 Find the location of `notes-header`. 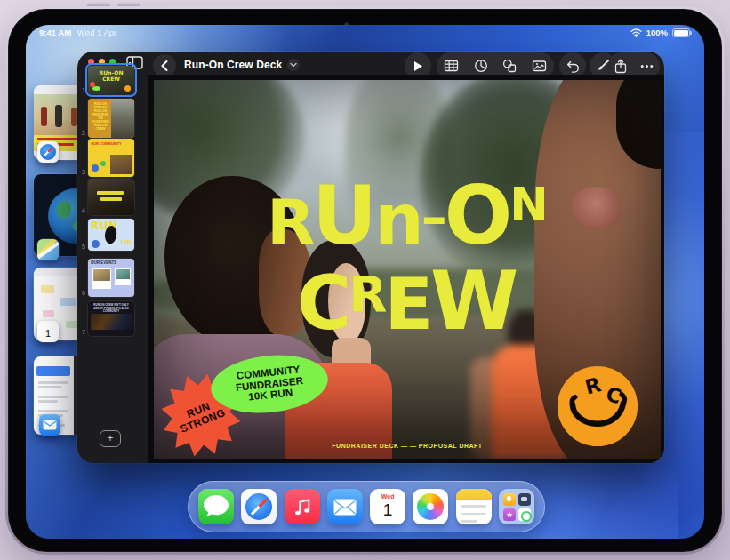

notes-header is located at coordinates (474, 494).